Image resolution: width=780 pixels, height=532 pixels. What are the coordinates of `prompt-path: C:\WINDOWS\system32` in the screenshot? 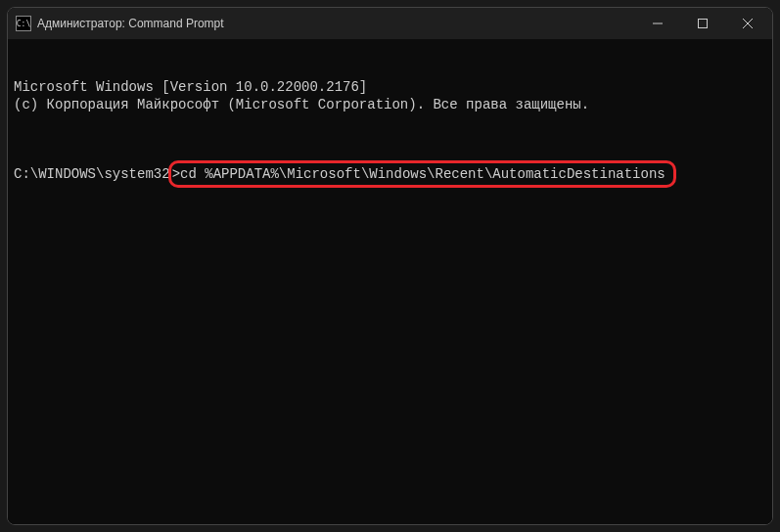 It's located at (92, 174).